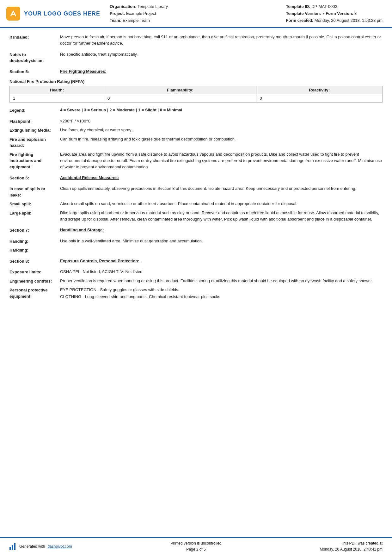 The width and height of the screenshot is (392, 555). I want to click on dashpivot-link: dashpivot.com, so click(59, 546).